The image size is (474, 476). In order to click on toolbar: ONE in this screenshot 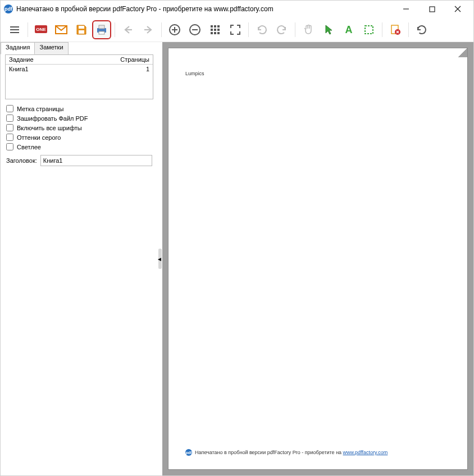, I will do `click(237, 30)`.